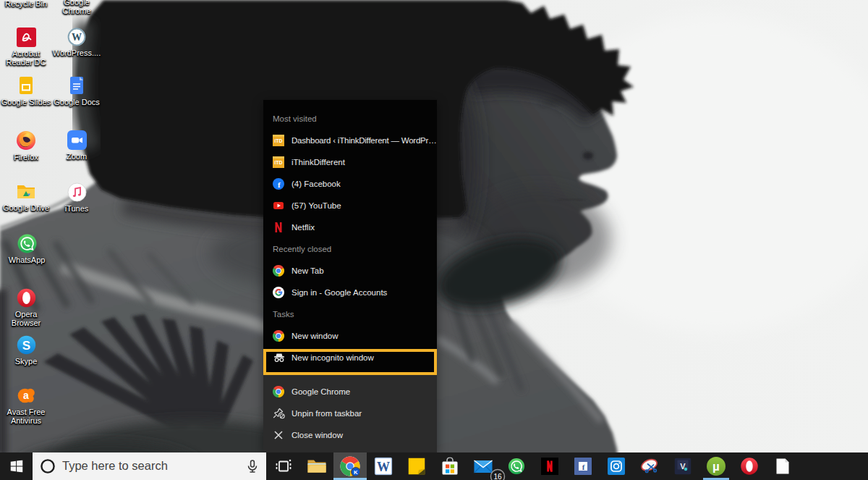 Image resolution: width=868 pixels, height=480 pixels. Describe the element at coordinates (716, 466) in the screenshot. I see `svg-text: µ` at that location.